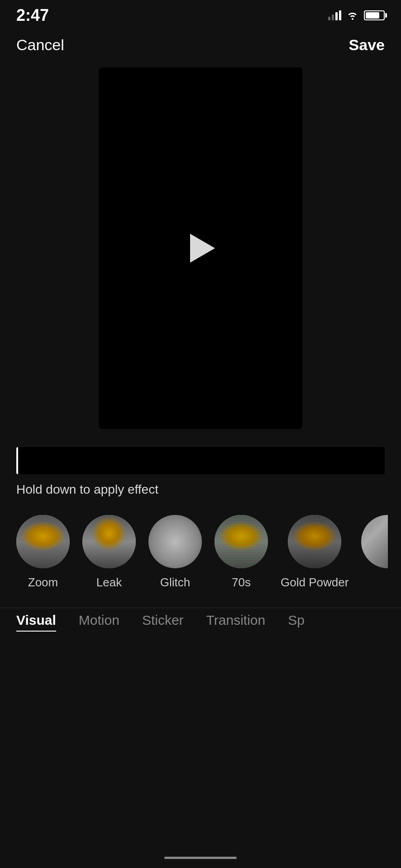 The width and height of the screenshot is (401, 868). I want to click on effect-gold-thumb, so click(315, 542).